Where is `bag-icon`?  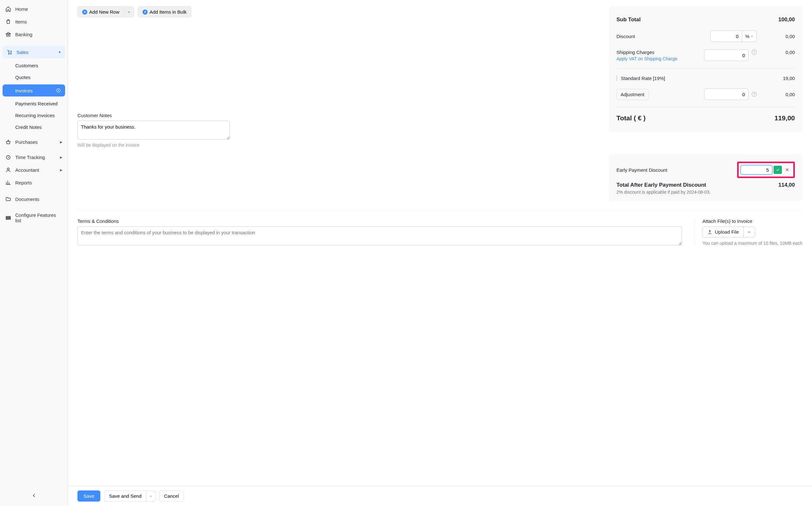 bag-icon is located at coordinates (8, 21).